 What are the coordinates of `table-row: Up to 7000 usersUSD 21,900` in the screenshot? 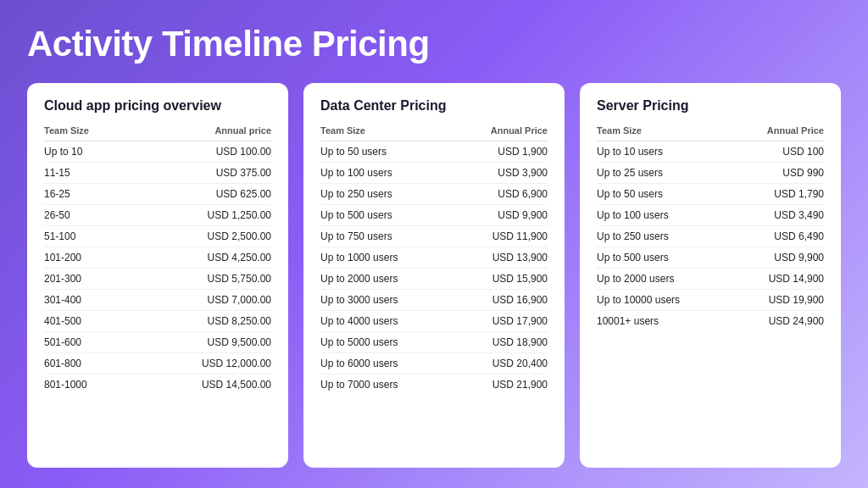 It's located at (434, 385).